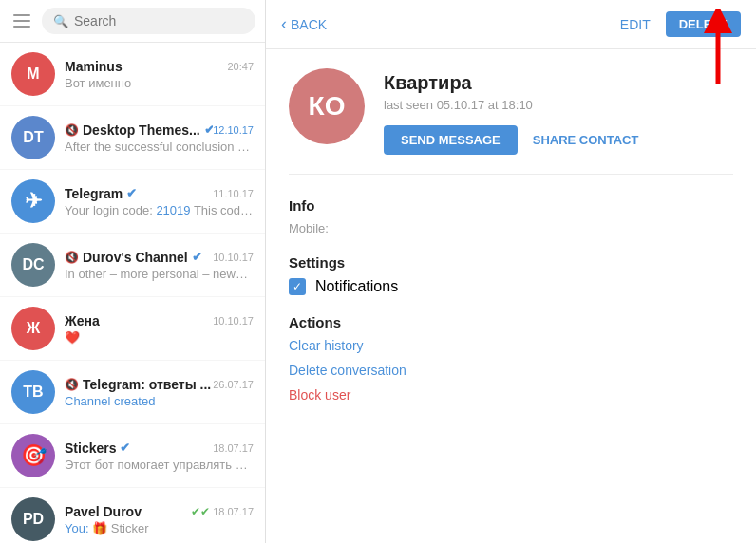 Image resolution: width=756 pixels, height=543 pixels. Describe the element at coordinates (511, 205) in the screenshot. I see `info-title: Info` at that location.